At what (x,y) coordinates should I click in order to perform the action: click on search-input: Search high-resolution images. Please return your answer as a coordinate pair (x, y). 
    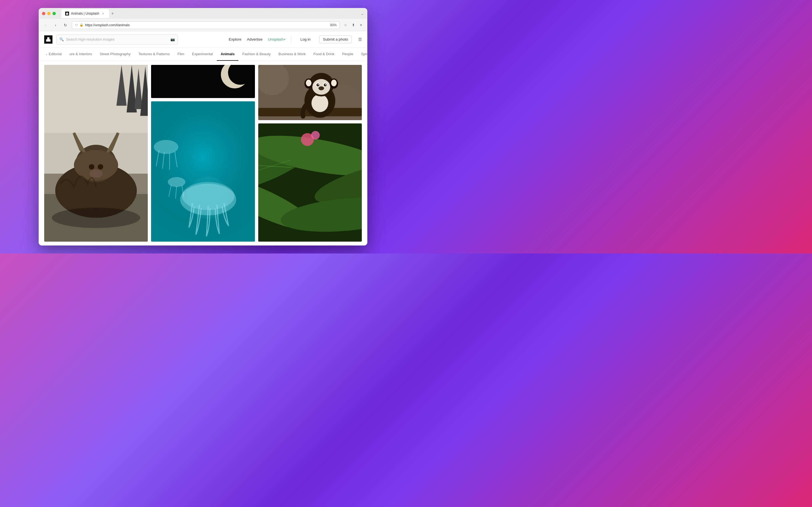
    Looking at the image, I should click on (117, 40).